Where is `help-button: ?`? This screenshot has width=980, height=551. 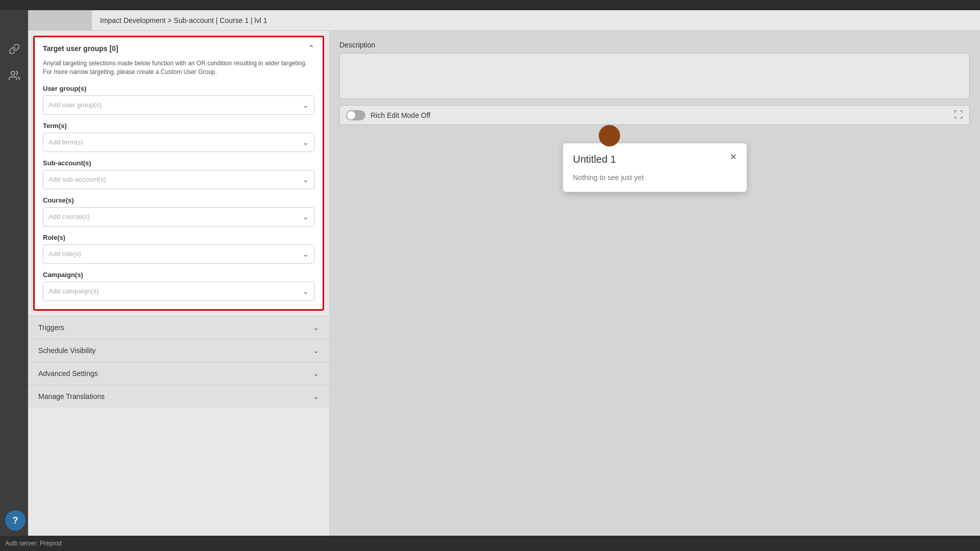 help-button: ? is located at coordinates (15, 520).